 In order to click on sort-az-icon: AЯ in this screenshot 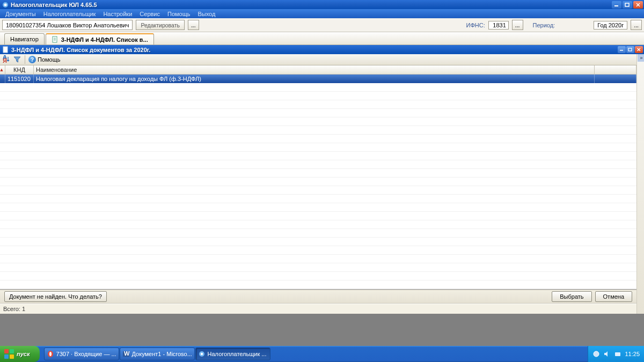, I will do `click(6, 60)`.